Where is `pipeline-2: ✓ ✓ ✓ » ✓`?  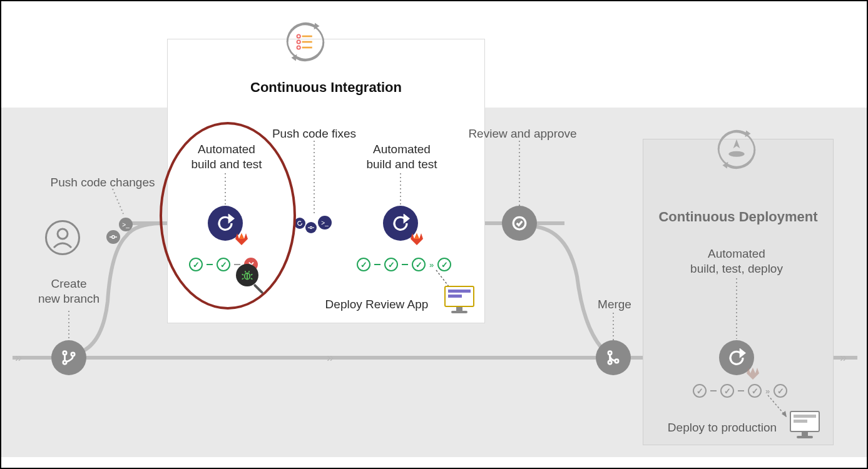
pipeline-2: ✓ ✓ ✓ » ✓ is located at coordinates (404, 265).